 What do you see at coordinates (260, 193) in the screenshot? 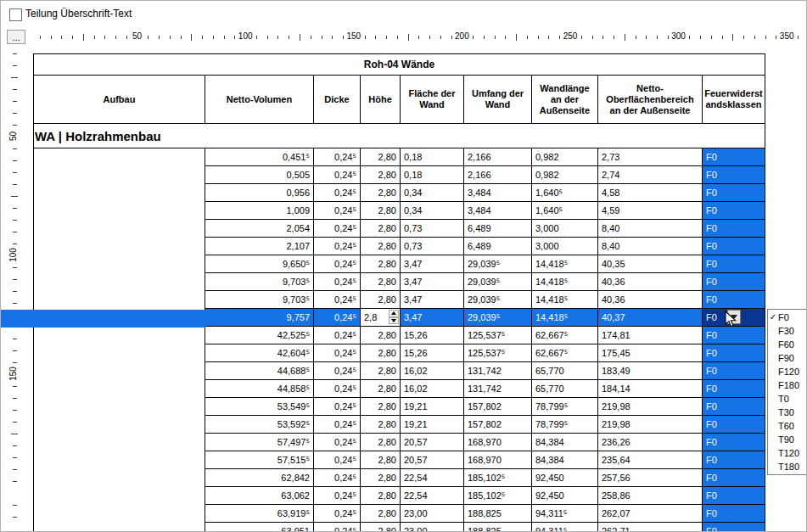
I see `cell-netto-volumen: 0,956` at bounding box center [260, 193].